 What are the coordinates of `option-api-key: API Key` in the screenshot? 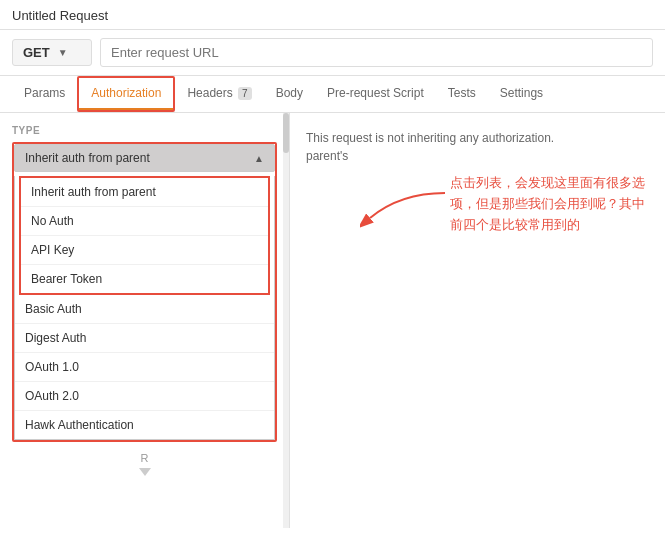 It's located at (144, 250).